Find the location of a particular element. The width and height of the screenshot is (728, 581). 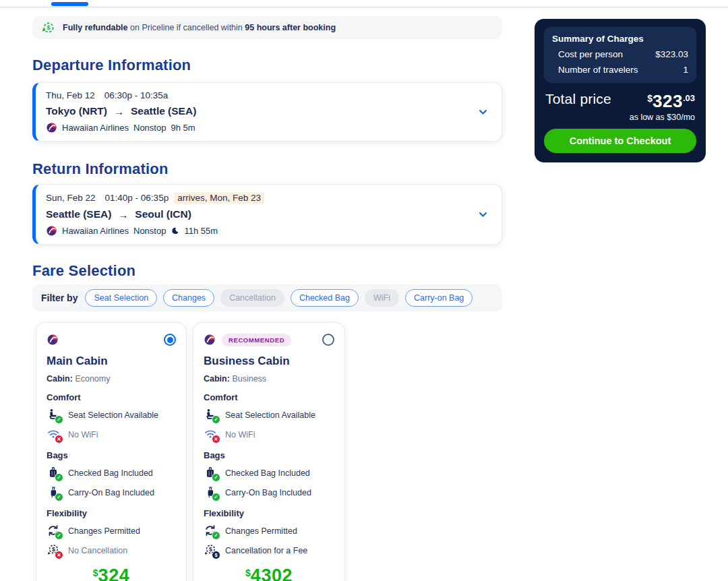

cabin-value: Business is located at coordinates (249, 379).